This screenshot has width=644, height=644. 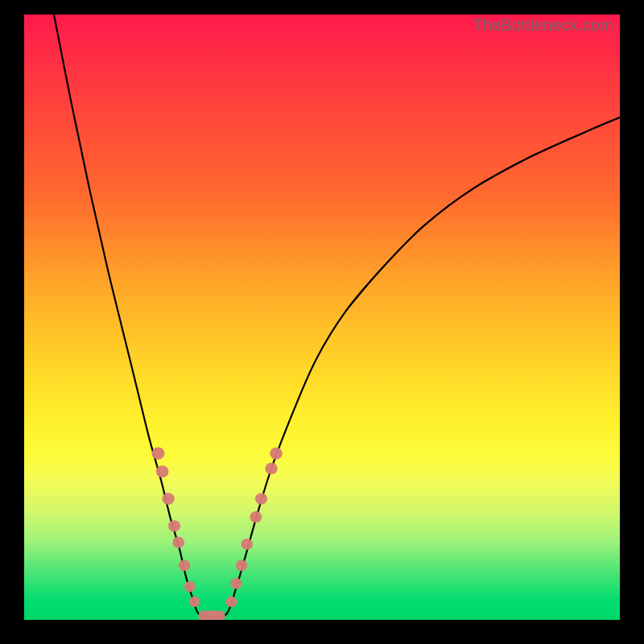 What do you see at coordinates (483, 214) in the screenshot?
I see `bottleneck-curve-right-tail` at bounding box center [483, 214].